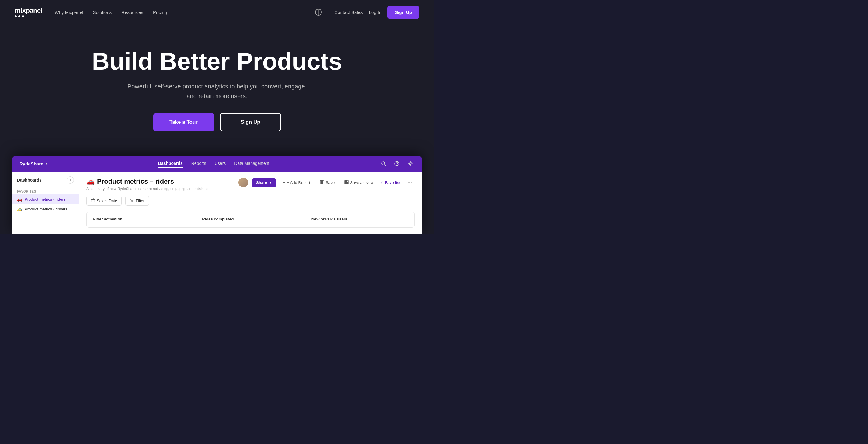 The width and height of the screenshot is (868, 444). What do you see at coordinates (330, 183) in the screenshot?
I see `save-label: Save` at bounding box center [330, 183].